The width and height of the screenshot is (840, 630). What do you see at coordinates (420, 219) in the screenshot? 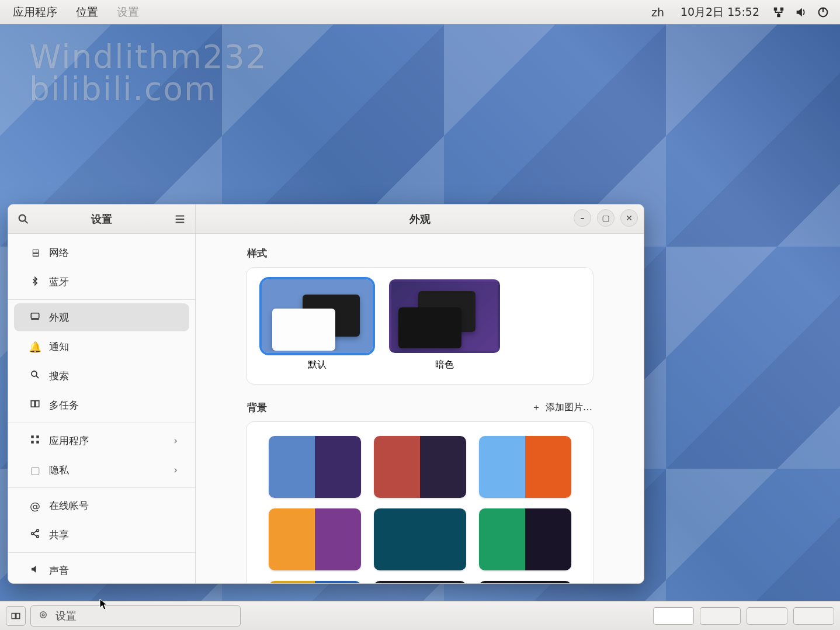
I see `content-title: 外观` at bounding box center [420, 219].